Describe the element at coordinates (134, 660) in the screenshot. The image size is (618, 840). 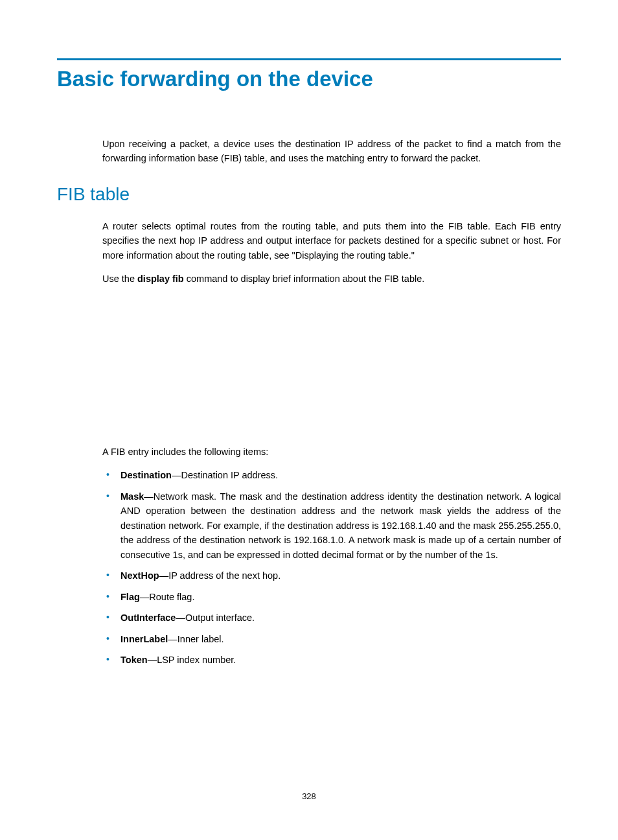
I see `item-term: Token` at that location.